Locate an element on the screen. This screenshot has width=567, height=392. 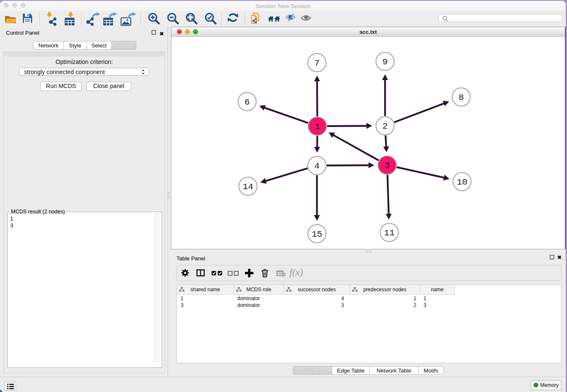
svg-text: 7 is located at coordinates (317, 63).